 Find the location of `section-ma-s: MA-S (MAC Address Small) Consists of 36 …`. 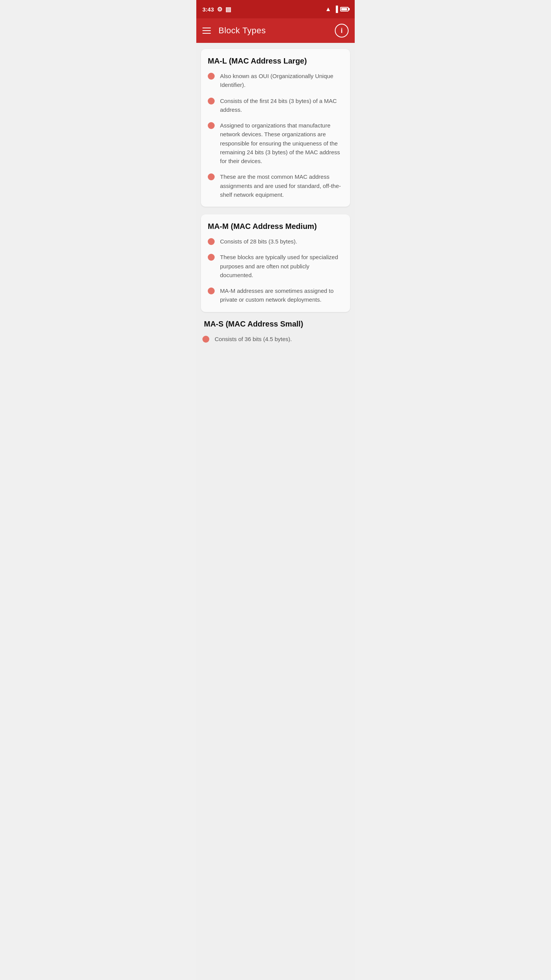

section-ma-s: MA-S (MAC Address Small) Consists of 36 … is located at coordinates (276, 332).